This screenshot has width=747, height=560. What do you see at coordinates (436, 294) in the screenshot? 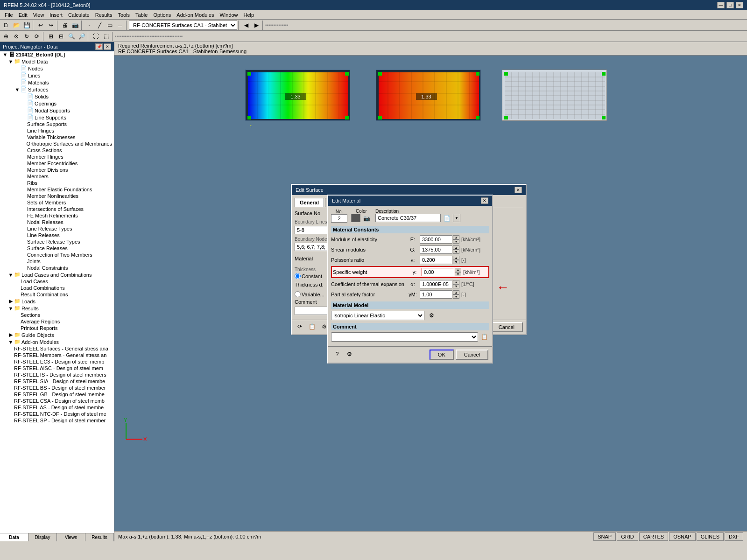
I see `mat-gammaM-input` at bounding box center [436, 294].